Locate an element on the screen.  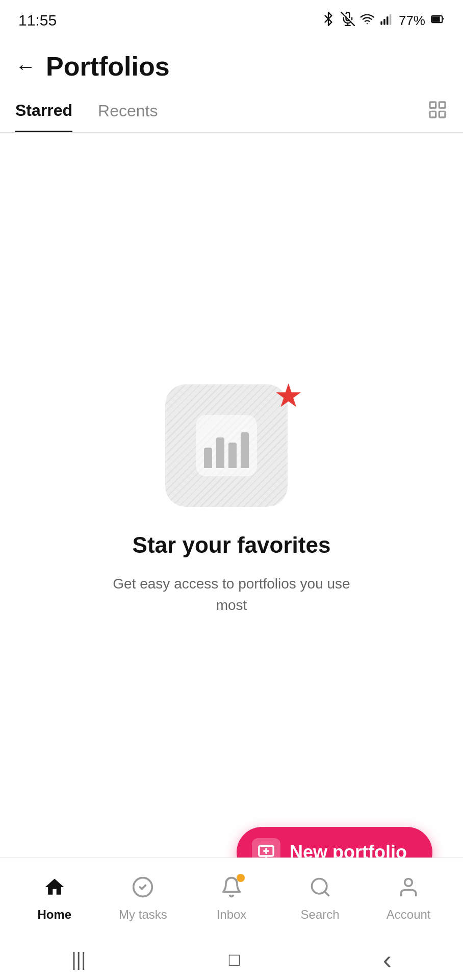
wifi-icon is located at coordinates (367, 20).